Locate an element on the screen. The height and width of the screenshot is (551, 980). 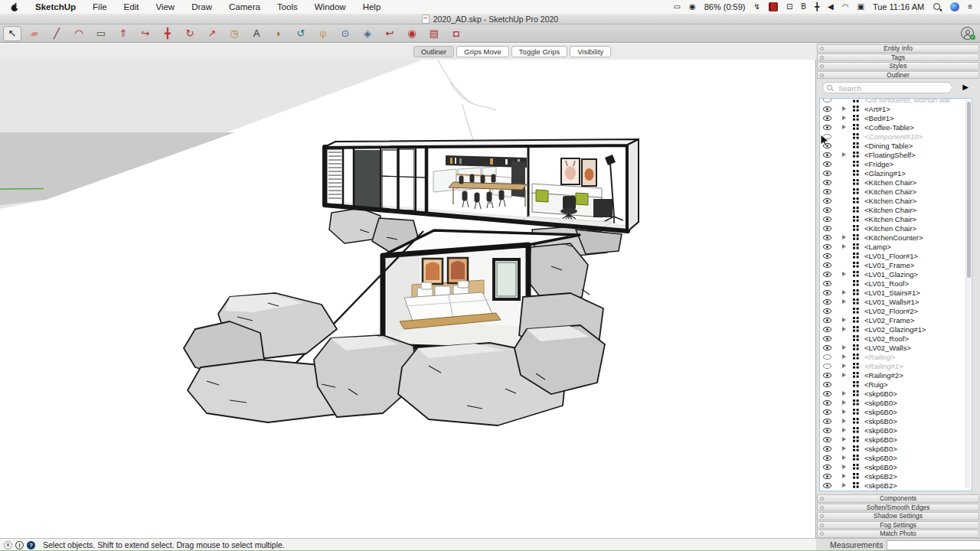
panel-shadow-settings: Shadow Settings is located at coordinates (898, 516).